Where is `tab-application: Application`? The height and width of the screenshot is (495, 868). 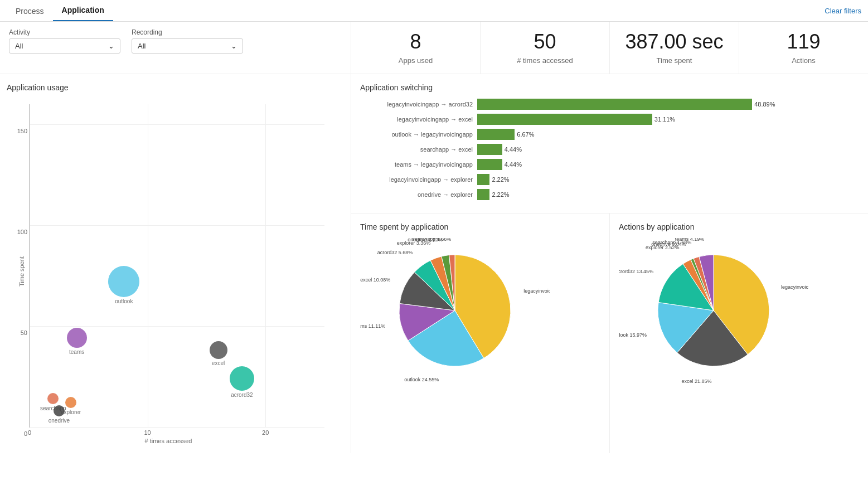
tab-application: Application is located at coordinates (83, 11).